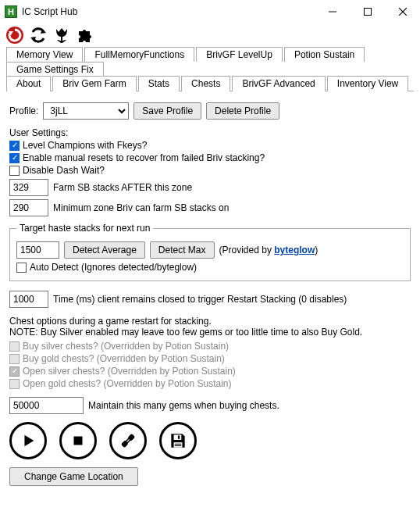  Describe the element at coordinates (113, 267) in the screenshot. I see `autodetect-label: Auto Detect (Ignores detected/byteglow)` at that location.